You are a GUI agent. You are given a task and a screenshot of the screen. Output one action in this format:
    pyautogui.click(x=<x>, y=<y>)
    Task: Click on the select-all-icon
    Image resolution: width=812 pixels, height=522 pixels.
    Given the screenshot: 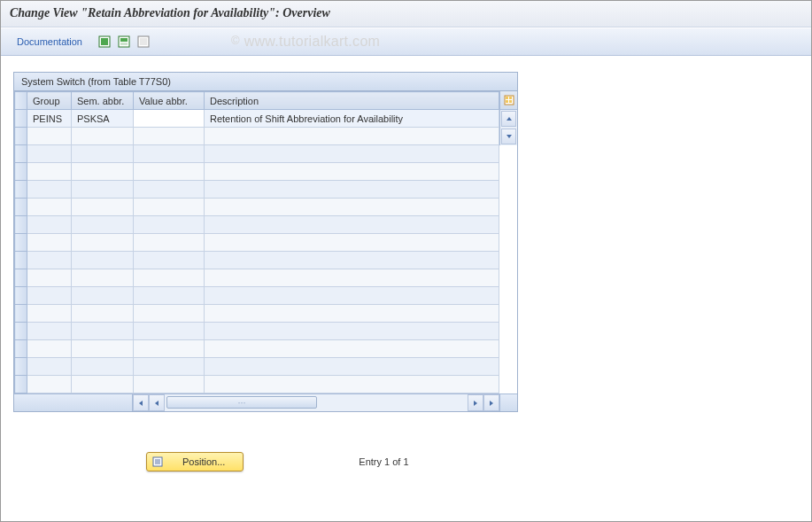 What is the action you would take?
    pyautogui.click(x=104, y=42)
    